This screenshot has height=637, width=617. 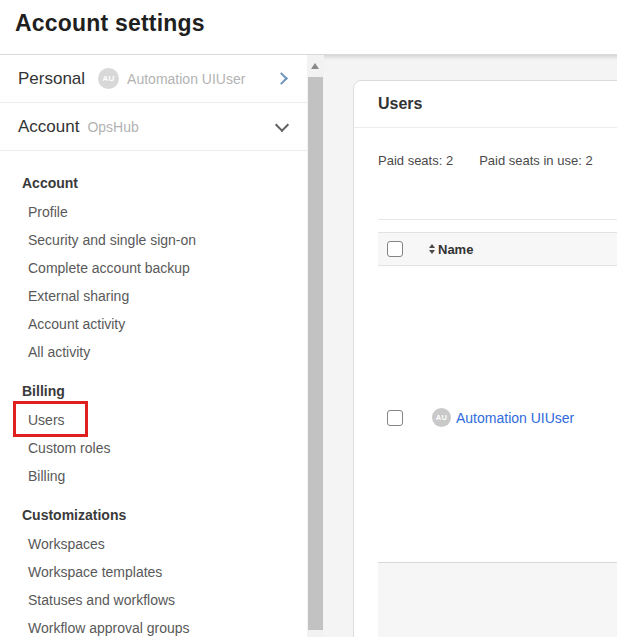 I want to click on nav-section-title: Account, so click(x=154, y=183).